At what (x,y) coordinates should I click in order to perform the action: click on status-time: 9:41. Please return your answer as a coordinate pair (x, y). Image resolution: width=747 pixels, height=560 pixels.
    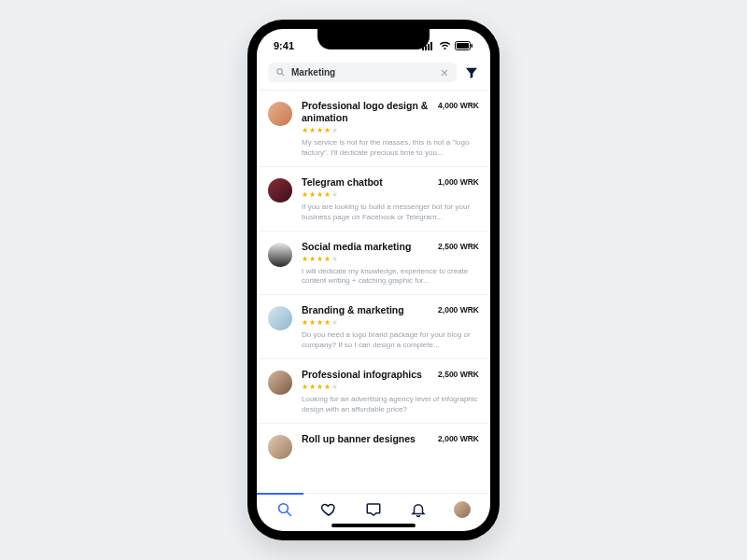
    Looking at the image, I should click on (284, 46).